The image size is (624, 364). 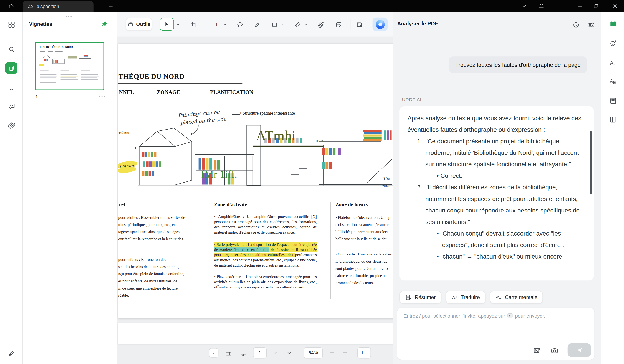 I want to click on apps-grid-icon, so click(x=11, y=24).